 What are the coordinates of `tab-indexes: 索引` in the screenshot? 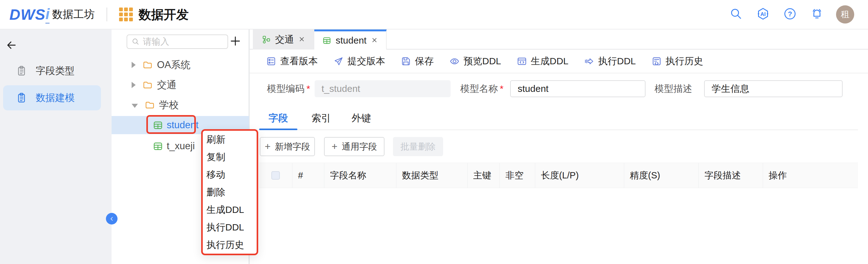 It's located at (321, 118).